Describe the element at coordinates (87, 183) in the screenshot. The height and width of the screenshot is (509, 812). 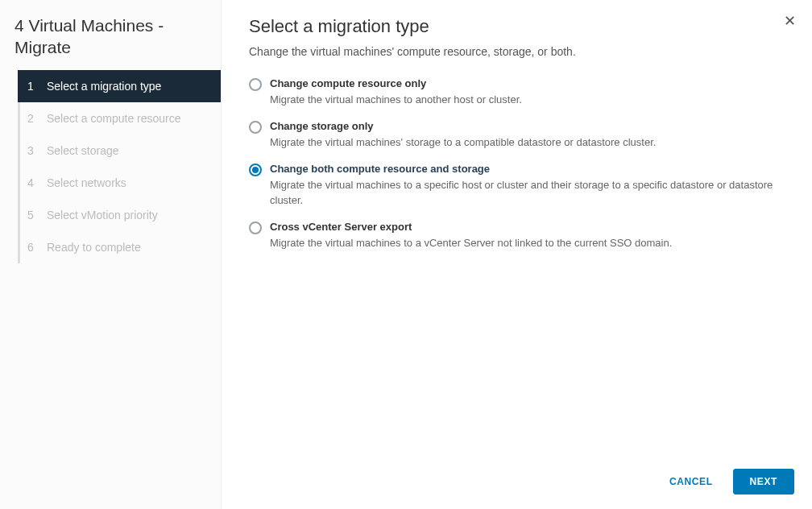
I see `step-label: Select networks` at that location.